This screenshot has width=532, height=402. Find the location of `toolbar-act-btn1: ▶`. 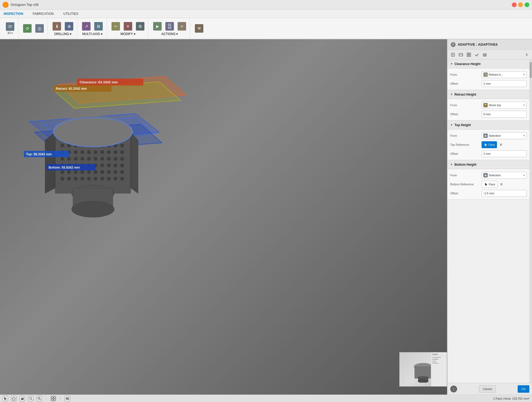

toolbar-act-btn1: ▶ is located at coordinates (157, 26).